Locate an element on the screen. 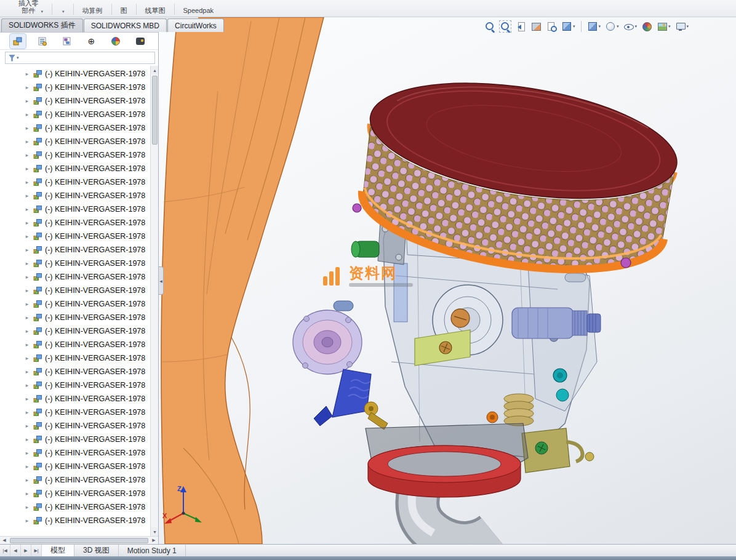  apply-scene-button: ▾ is located at coordinates (663, 26).